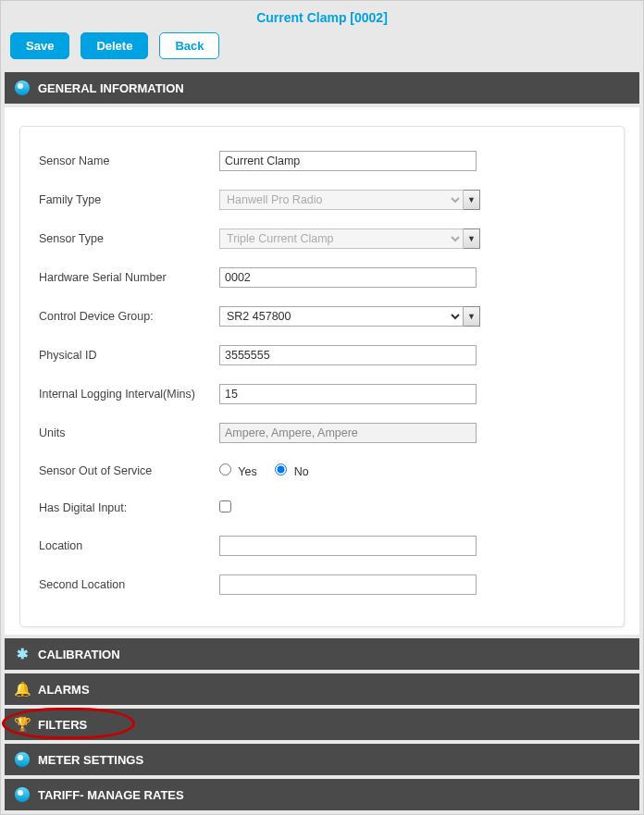 This screenshot has width=644, height=815. What do you see at coordinates (40, 46) in the screenshot?
I see `save-button: Save` at bounding box center [40, 46].